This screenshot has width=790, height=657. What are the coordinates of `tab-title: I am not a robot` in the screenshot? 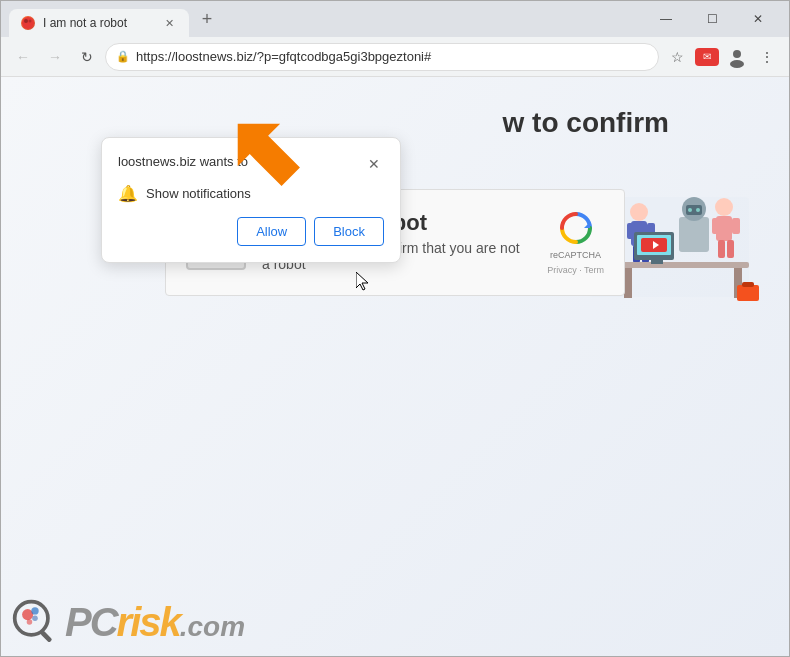 It's located at (98, 23).